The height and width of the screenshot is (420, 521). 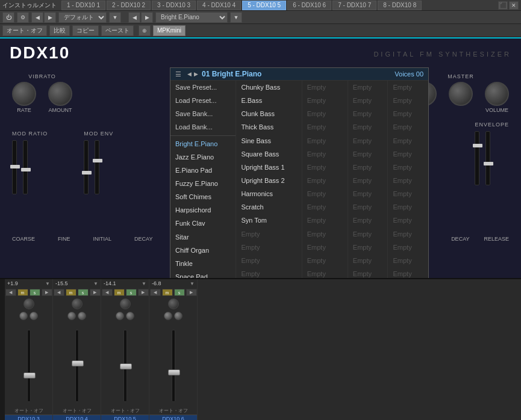 What do you see at coordinates (203, 100) in the screenshot?
I see `load-preset-item: Load Preset...` at bounding box center [203, 100].